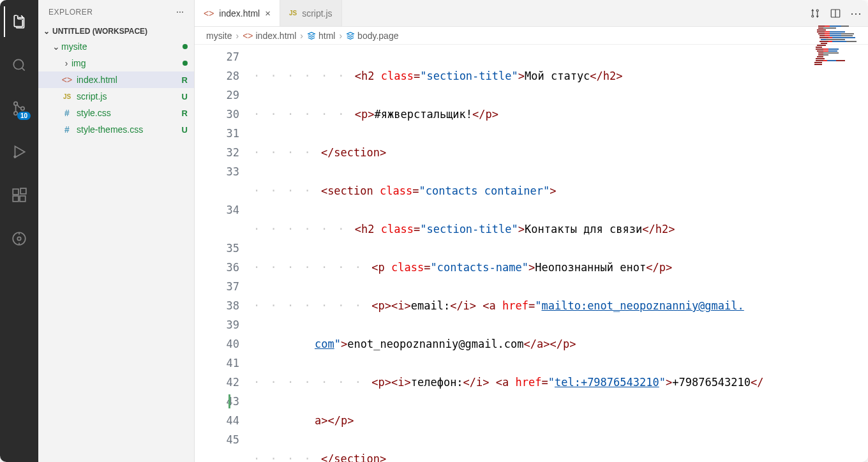  What do you see at coordinates (19, 108) in the screenshot?
I see `source-control-icon: 10` at bounding box center [19, 108].